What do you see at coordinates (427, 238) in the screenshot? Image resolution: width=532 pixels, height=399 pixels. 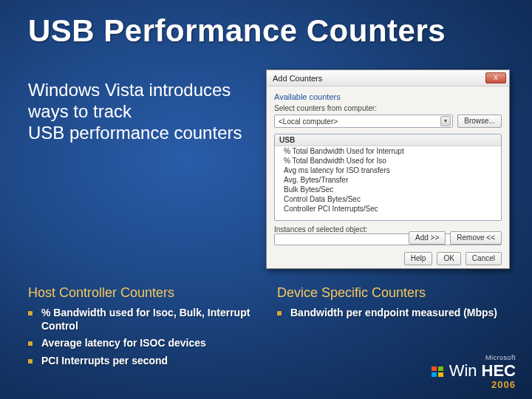 I see `add-button: Add >>` at bounding box center [427, 238].